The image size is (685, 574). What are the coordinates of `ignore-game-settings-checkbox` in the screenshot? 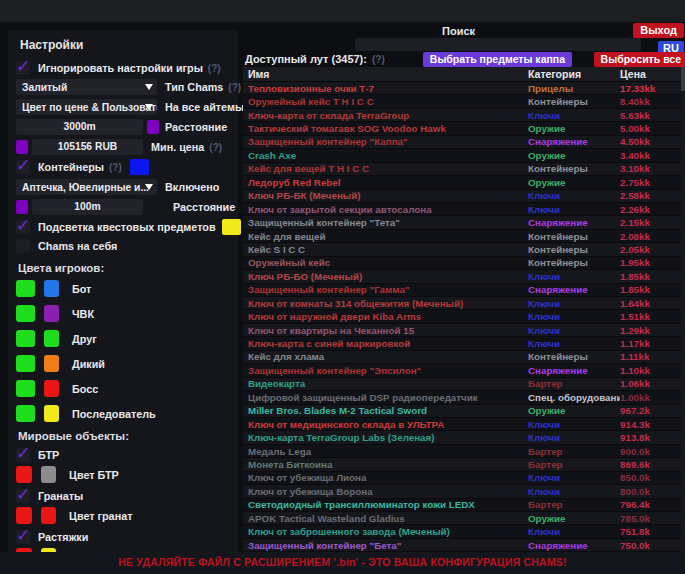 It's located at (23, 68).